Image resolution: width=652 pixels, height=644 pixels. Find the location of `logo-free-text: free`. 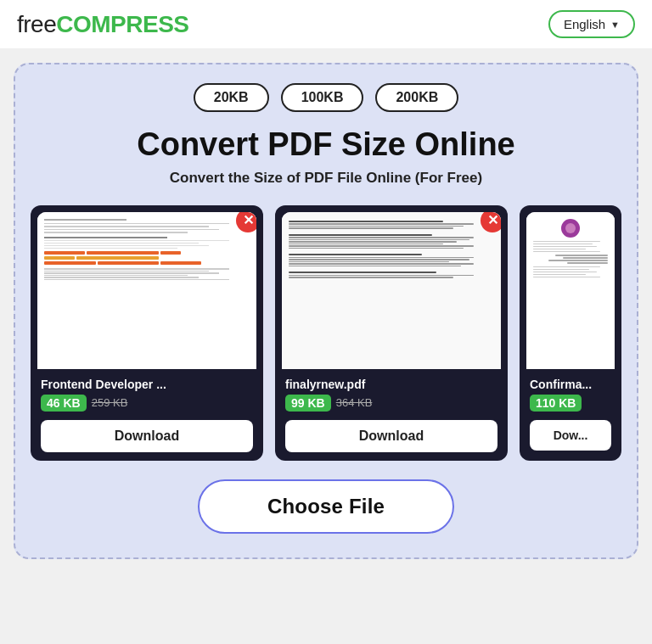

logo-free-text: free is located at coordinates (37, 24).